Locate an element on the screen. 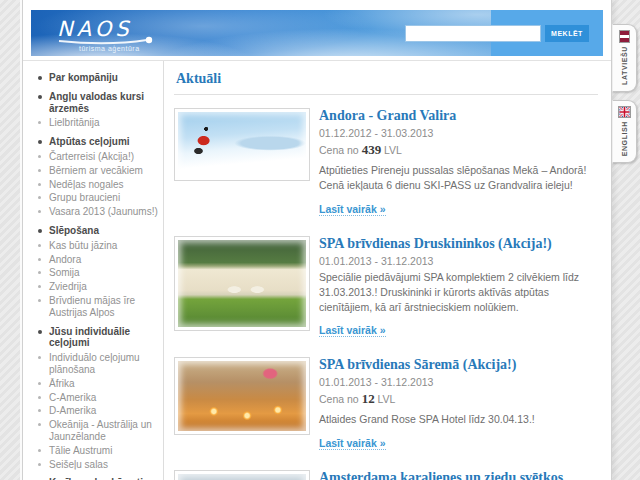 The image size is (640, 480). spa-candles-photo is located at coordinates (242, 396).